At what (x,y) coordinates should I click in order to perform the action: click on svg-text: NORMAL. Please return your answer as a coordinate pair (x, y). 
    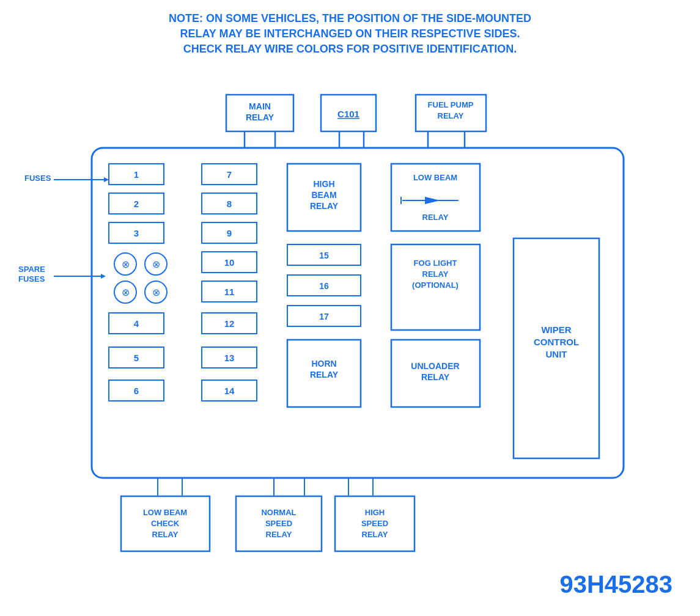
    Looking at the image, I should click on (279, 512).